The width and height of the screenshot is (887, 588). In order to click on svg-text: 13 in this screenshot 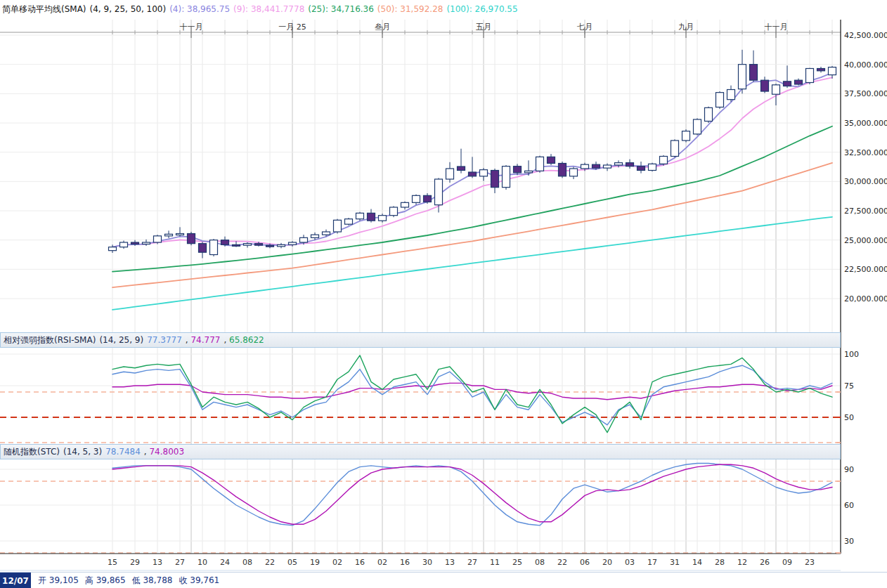, I will do `click(157, 562)`.